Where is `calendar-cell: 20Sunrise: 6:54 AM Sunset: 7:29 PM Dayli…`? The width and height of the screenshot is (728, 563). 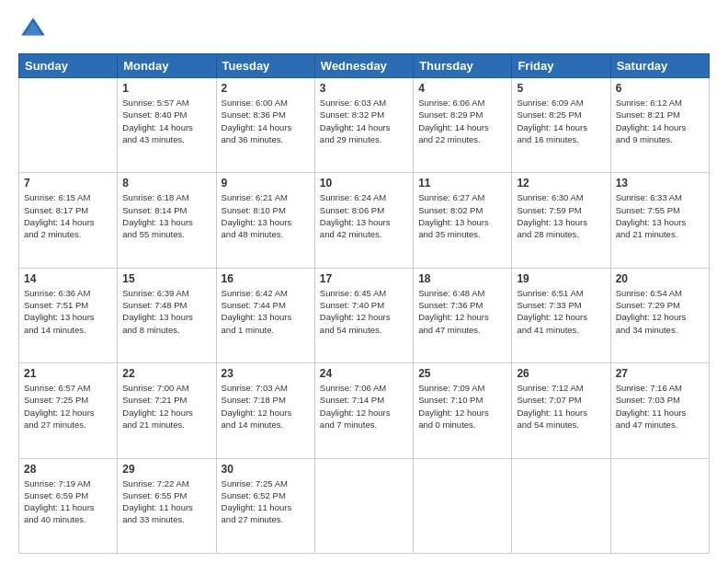 calendar-cell: 20Sunrise: 6:54 AM Sunset: 7:29 PM Dayli… is located at coordinates (660, 315).